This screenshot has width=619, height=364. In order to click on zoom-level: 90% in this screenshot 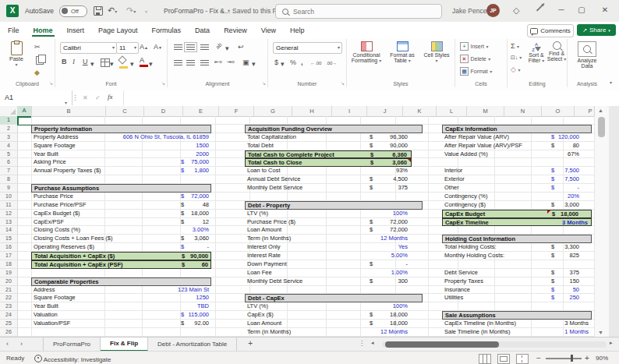, I will do `click(602, 359)`.